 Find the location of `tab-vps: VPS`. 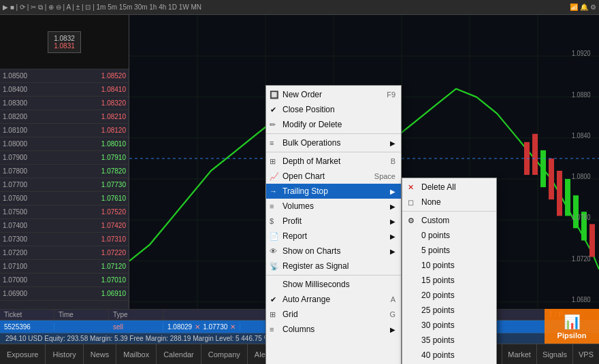

tab-vps: VPS is located at coordinates (585, 354).